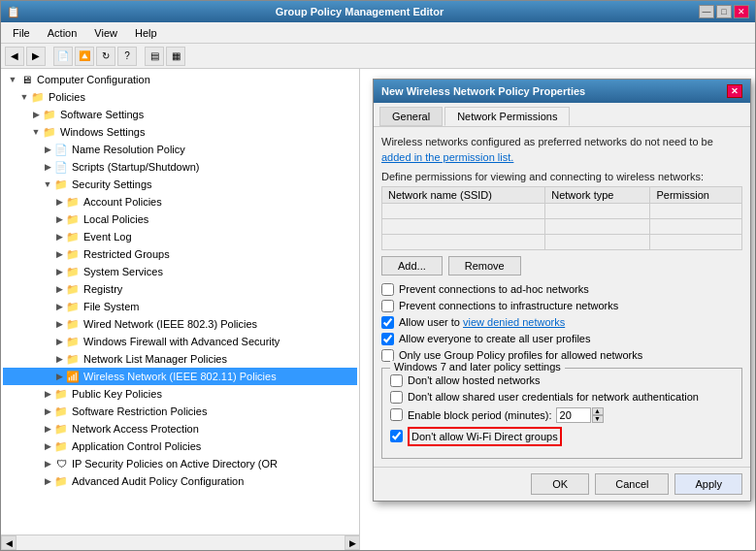 The height and width of the screenshot is (551, 756). Describe the element at coordinates (464, 194) in the screenshot. I see `col-ssid: Network name (SSID)` at that location.